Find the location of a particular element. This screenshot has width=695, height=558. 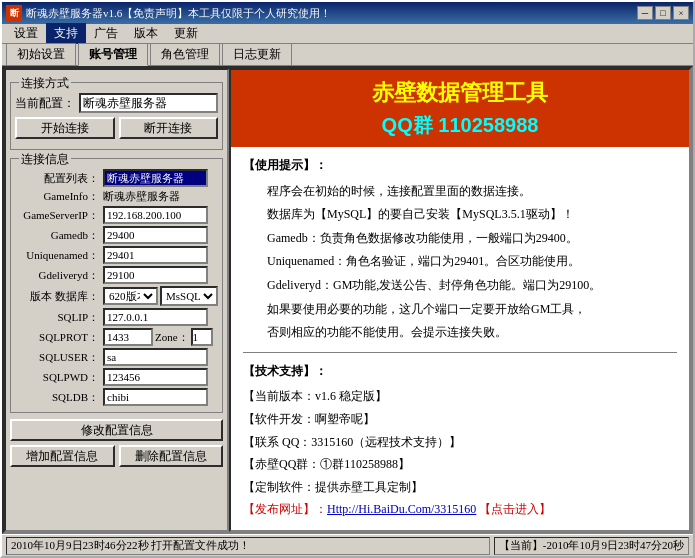

title-controls: ─ □ × is located at coordinates (663, 13).